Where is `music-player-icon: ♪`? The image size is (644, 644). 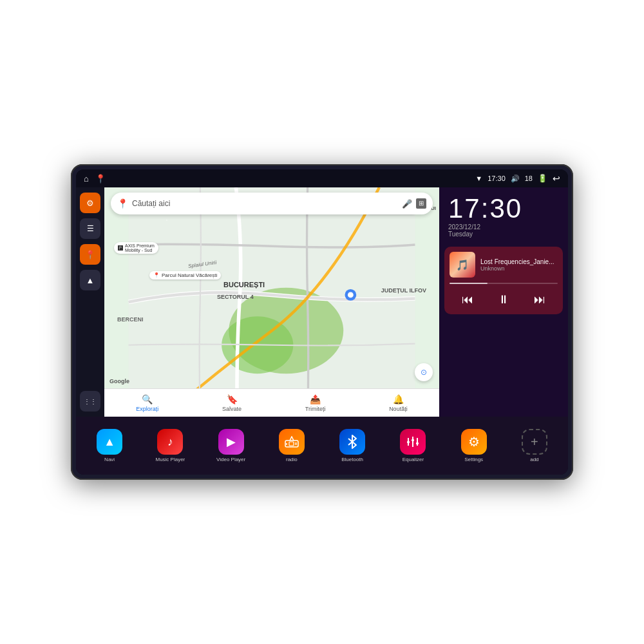 music-player-icon: ♪ is located at coordinates (170, 442).